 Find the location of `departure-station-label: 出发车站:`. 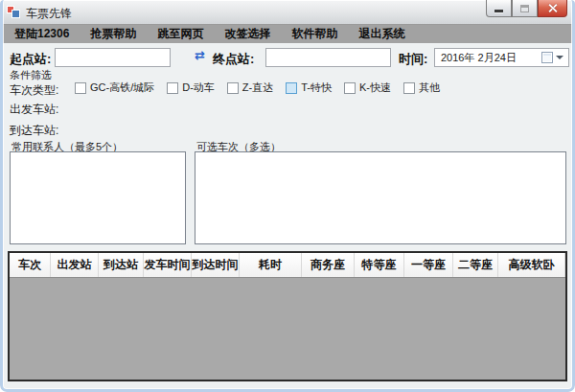

departure-station-label: 出发车站: is located at coordinates (34, 109).